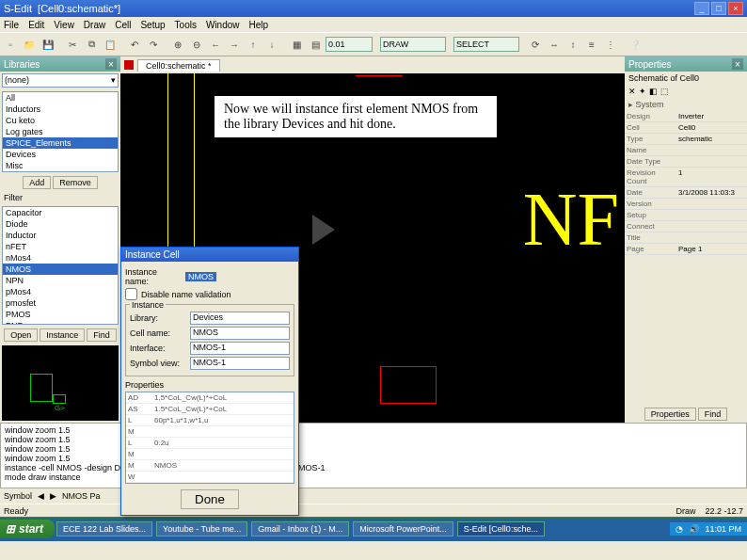  What do you see at coordinates (60, 314) in the screenshot?
I see `filter-item: PMOS` at bounding box center [60, 314].